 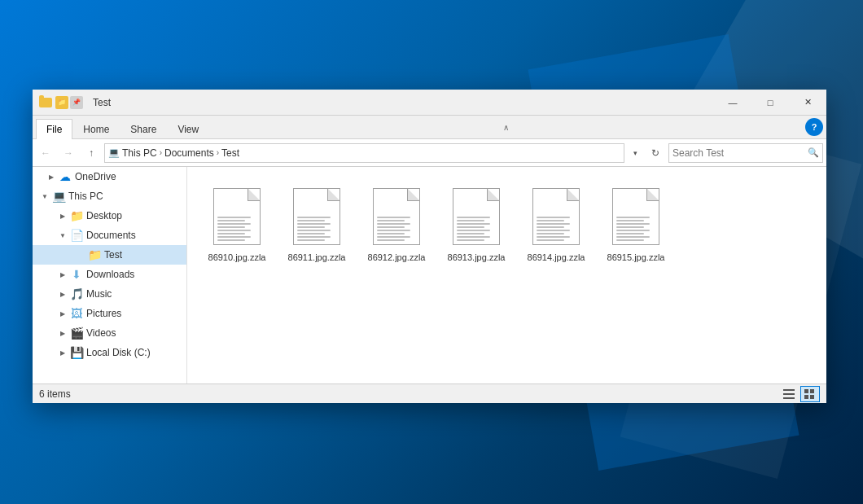 What do you see at coordinates (59, 196) in the screenshot?
I see `pc-icon: 💻` at bounding box center [59, 196].